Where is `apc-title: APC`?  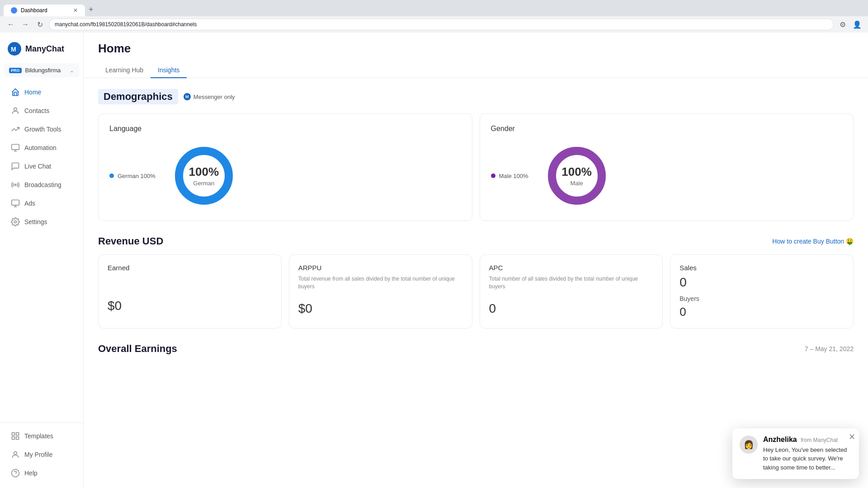
apc-title: APC is located at coordinates (571, 267).